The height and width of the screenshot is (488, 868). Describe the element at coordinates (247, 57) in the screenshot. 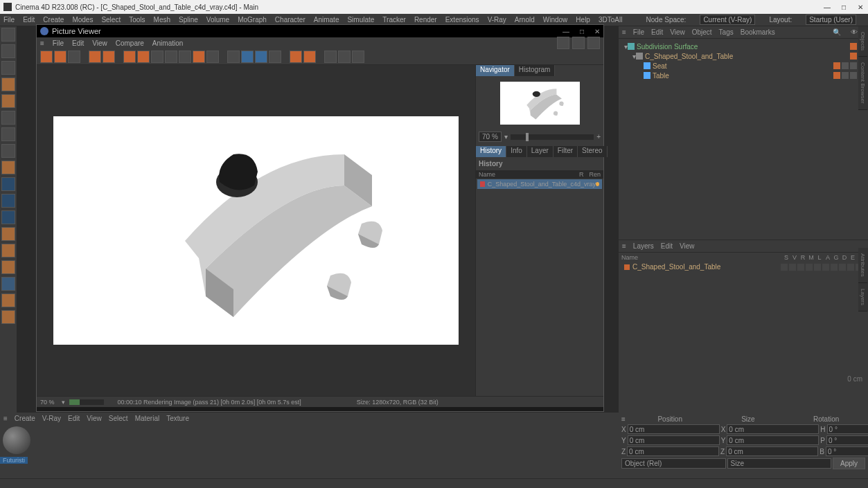

I see `pv-autofit-icon` at that location.